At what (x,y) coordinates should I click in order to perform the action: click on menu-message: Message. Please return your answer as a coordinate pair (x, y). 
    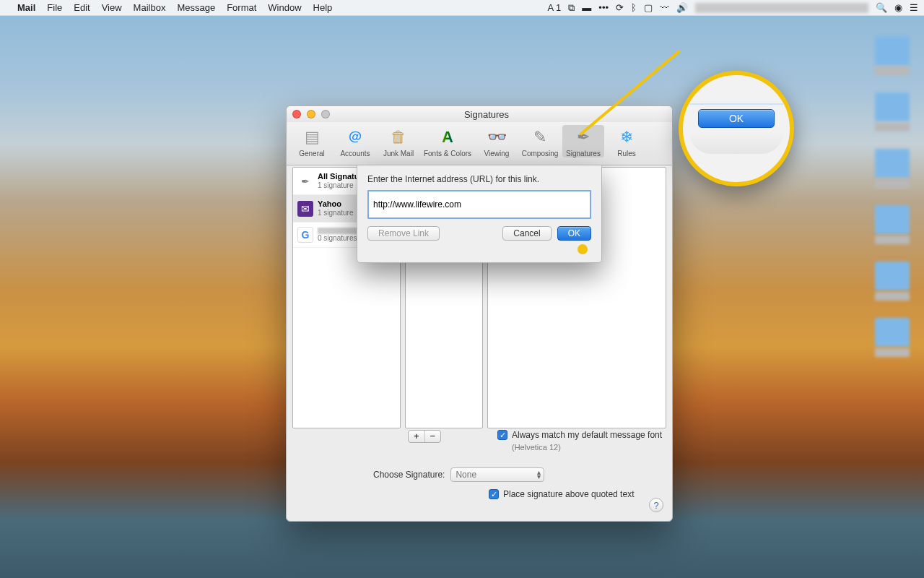
    Looking at the image, I should click on (196, 7).